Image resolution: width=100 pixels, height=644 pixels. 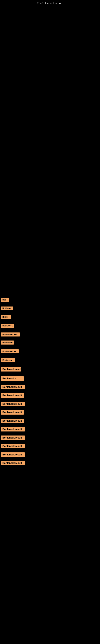 What do you see at coordinates (50, 378) in the screenshot?
I see `bottleneck-item: Bottleneck r` at bounding box center [50, 378].